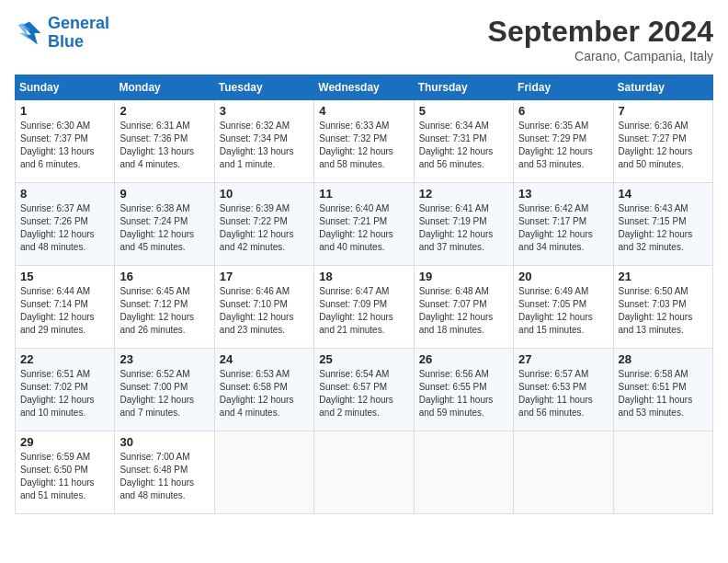 This screenshot has width=728, height=563. What do you see at coordinates (664, 394) in the screenshot?
I see `day-info: Sunrise: 6:58 AMSunset: 6:51 PMDaylight:…` at bounding box center [664, 394].